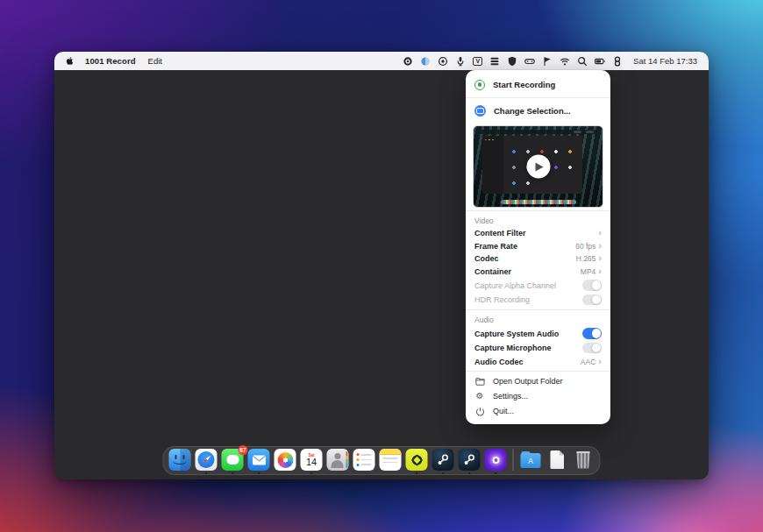 This screenshot has height=532, width=763. What do you see at coordinates (538, 167) in the screenshot?
I see `recording-preview` at bounding box center [538, 167].